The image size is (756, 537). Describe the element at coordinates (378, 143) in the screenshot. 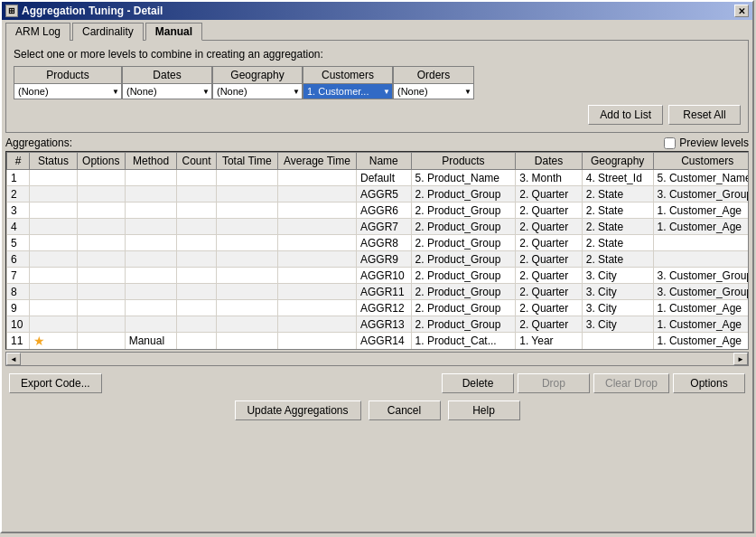

I see `agg-header-row: Aggregations: Preview levels` at that location.